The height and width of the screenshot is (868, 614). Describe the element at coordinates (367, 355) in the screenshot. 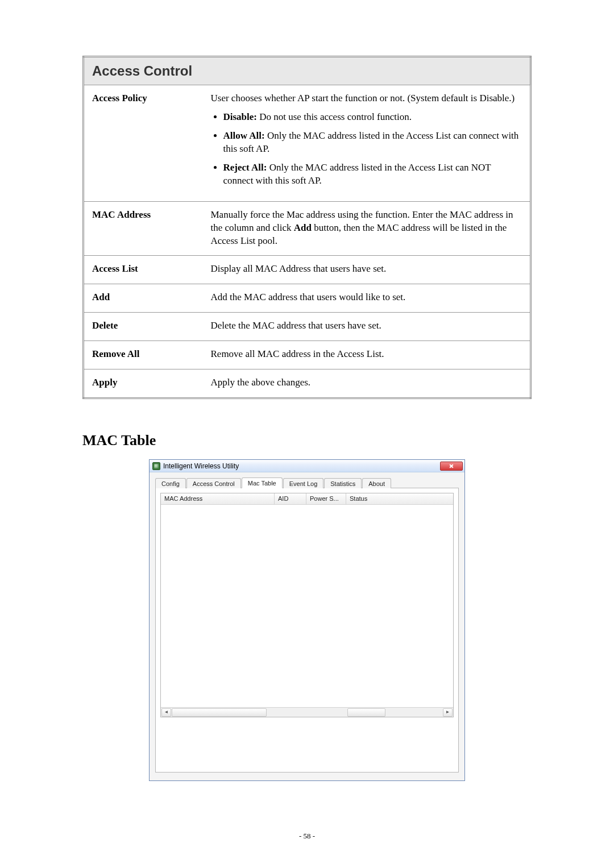

I see `row-desc-remove-all: Remove all MAC address in the Access Lis…` at that location.